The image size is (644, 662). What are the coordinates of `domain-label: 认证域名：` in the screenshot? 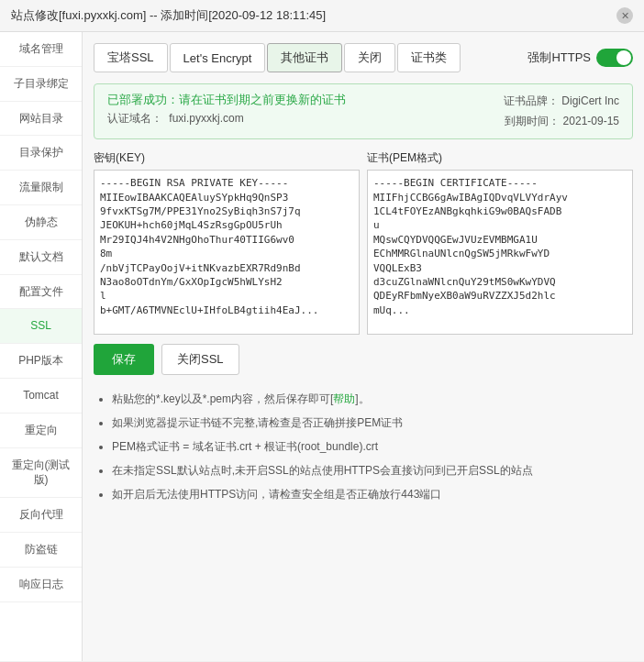 It's located at (135, 118).